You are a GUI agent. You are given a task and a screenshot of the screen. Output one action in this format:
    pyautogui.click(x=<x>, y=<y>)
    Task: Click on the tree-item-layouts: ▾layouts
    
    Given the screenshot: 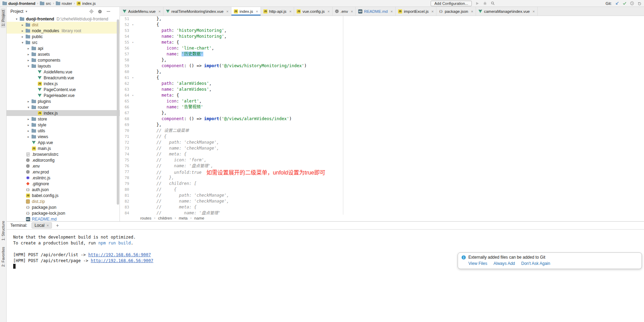 What is the action you would take?
    pyautogui.click(x=63, y=66)
    